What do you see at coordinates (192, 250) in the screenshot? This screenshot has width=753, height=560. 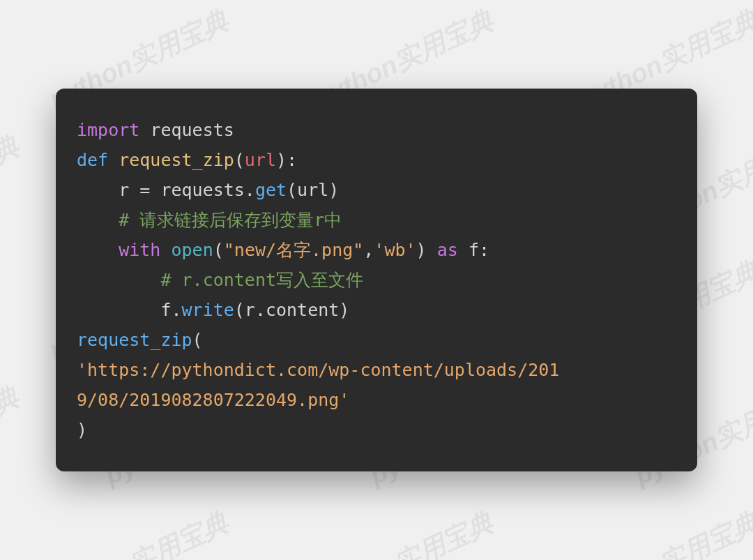 I see `builtin-open: open` at bounding box center [192, 250].